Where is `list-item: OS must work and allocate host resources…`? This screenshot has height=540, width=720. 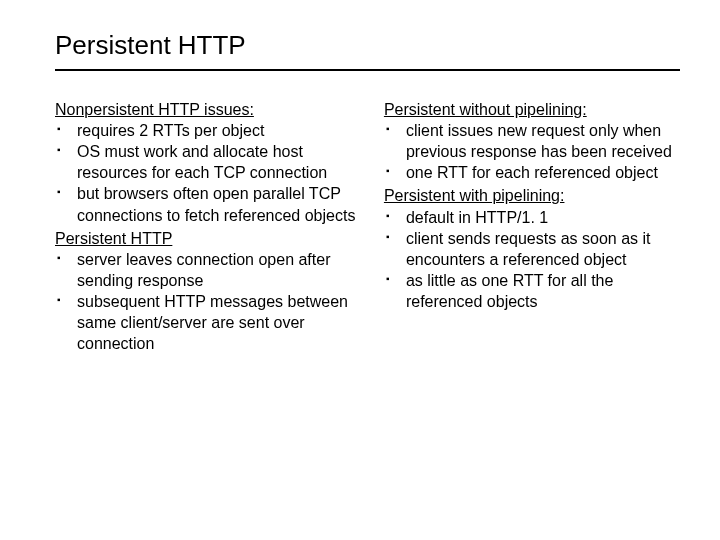 list-item: OS must work and allocate host resources… is located at coordinates (210, 162).